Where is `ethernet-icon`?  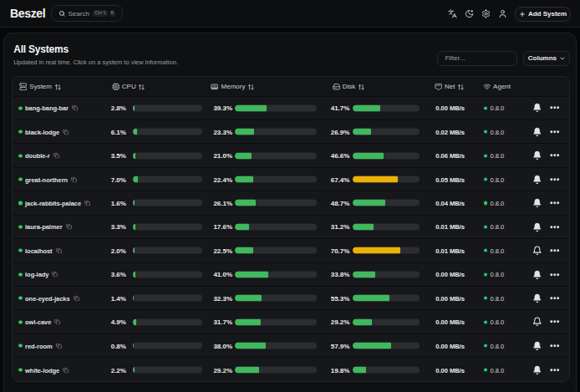
ethernet-icon is located at coordinates (439, 87).